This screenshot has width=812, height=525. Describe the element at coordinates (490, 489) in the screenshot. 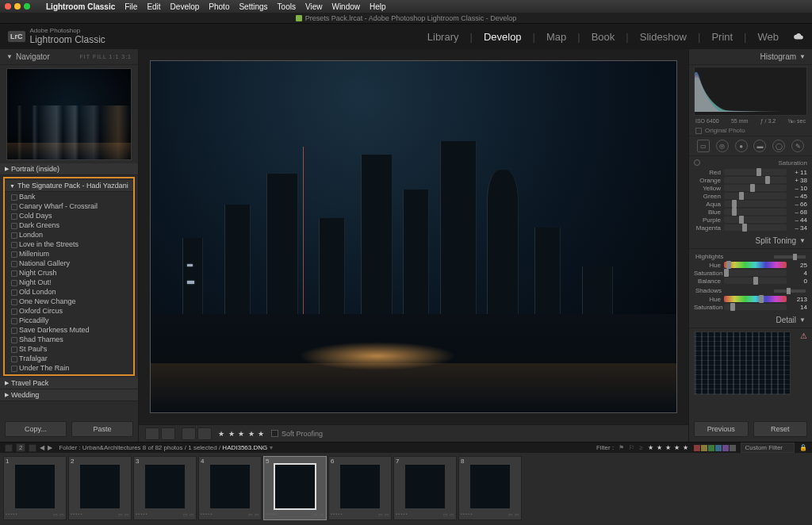

I see `filmstrip-thumbnail: 8•••••▭ ▭` at that location.